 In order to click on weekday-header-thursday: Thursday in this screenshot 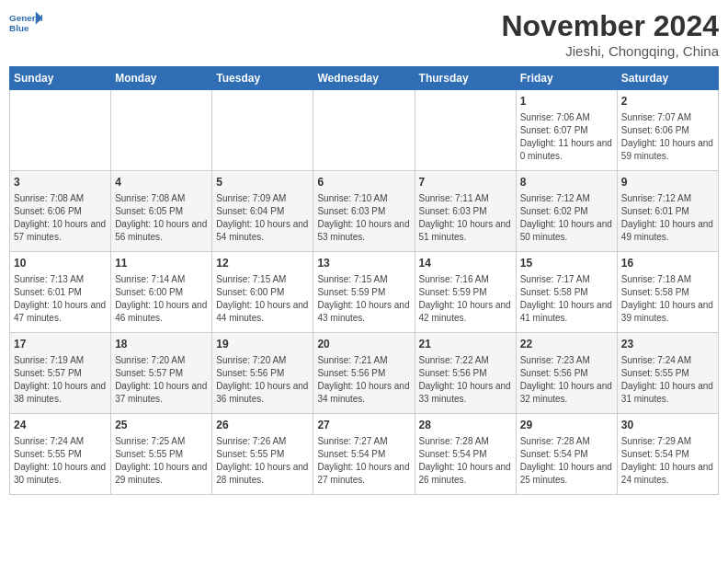, I will do `click(465, 79)`.